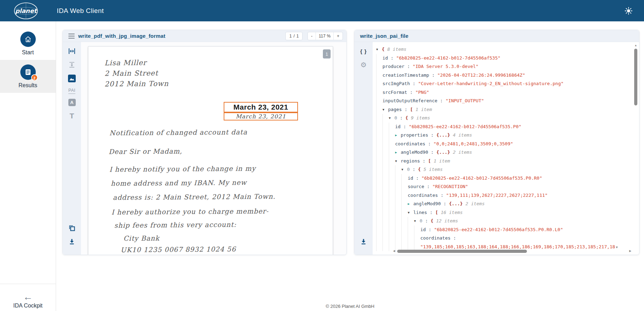  What do you see at coordinates (503, 195) in the screenshot?
I see `json-row: coordinates : "139,111;139,2627;2227,262…` at bounding box center [503, 195].